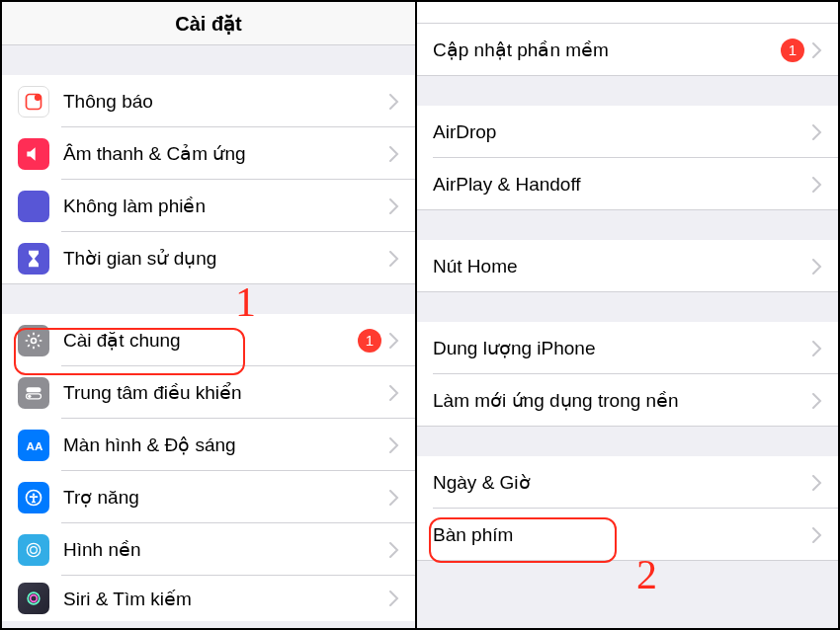 The width and height of the screenshot is (840, 630). What do you see at coordinates (226, 444) in the screenshot?
I see `row-label: Màn hình & Độ sáng` at bounding box center [226, 444].